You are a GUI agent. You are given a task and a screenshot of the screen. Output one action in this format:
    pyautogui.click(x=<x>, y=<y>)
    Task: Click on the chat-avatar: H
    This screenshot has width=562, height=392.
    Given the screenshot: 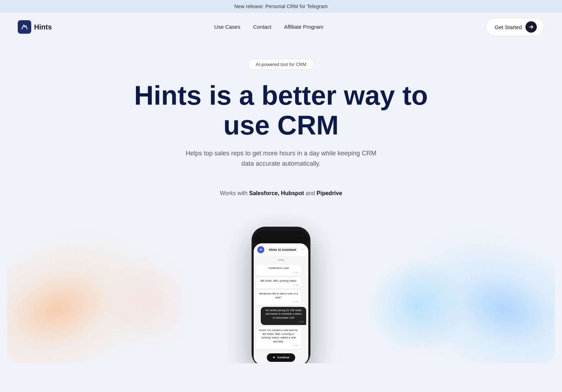 What is the action you would take?
    pyautogui.click(x=261, y=250)
    